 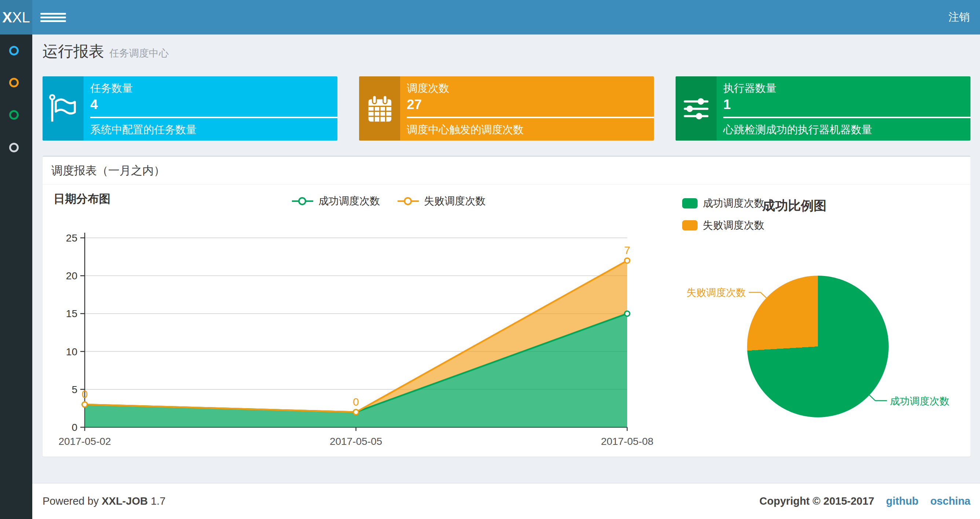 What do you see at coordinates (507, 171) in the screenshot?
I see `panel-header: 调度报表（一月之内）` at bounding box center [507, 171].